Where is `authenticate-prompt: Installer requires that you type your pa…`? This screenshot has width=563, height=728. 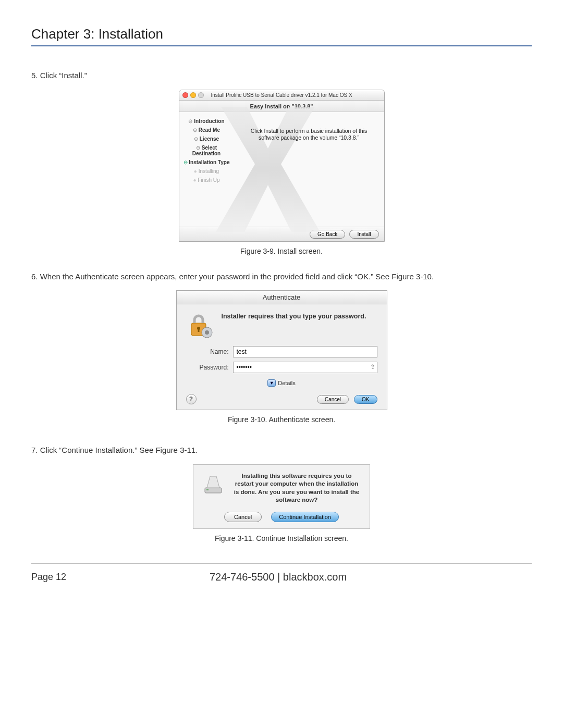
authenticate-prompt: Installer requires that you type your pa… is located at coordinates (294, 316).